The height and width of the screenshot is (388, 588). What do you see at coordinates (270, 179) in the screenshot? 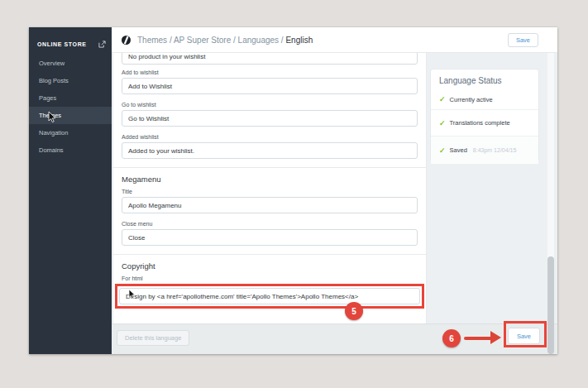
I see `megamenu-section-heading: Megamenu` at bounding box center [270, 179].